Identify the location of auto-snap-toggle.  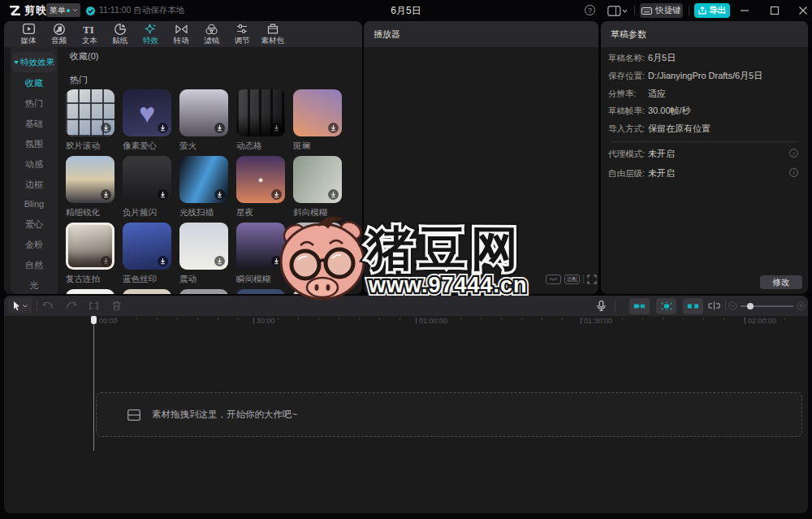
(666, 306).